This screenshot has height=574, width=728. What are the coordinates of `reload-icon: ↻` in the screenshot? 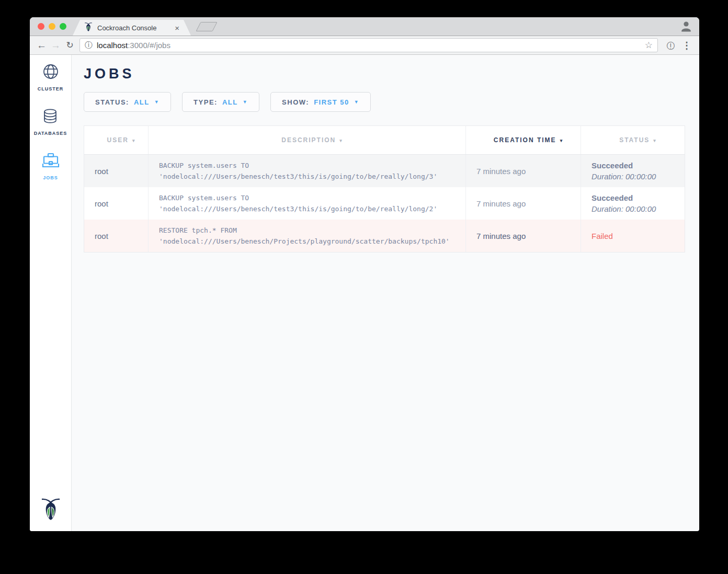 It's located at (70, 45).